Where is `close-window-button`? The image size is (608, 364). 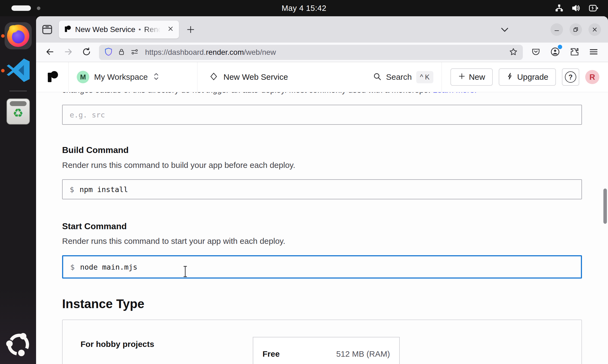
close-window-button is located at coordinates (595, 30).